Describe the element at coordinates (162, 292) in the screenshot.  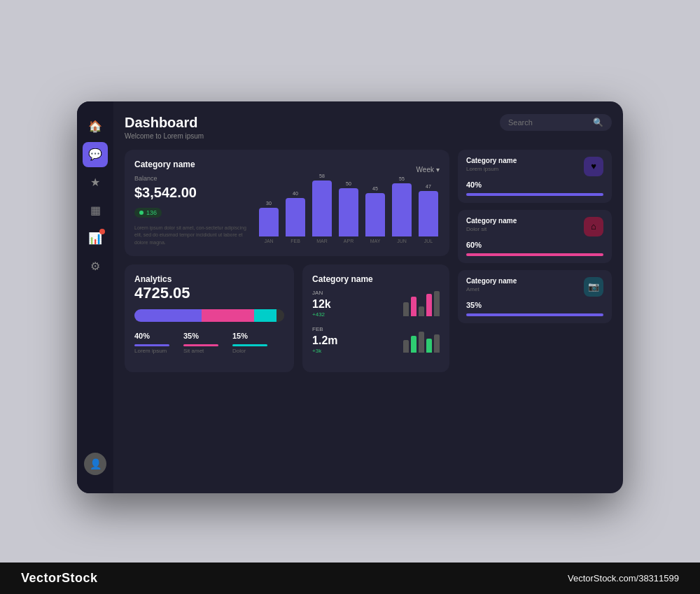
I see `analytics-number: 4725.05` at that location.